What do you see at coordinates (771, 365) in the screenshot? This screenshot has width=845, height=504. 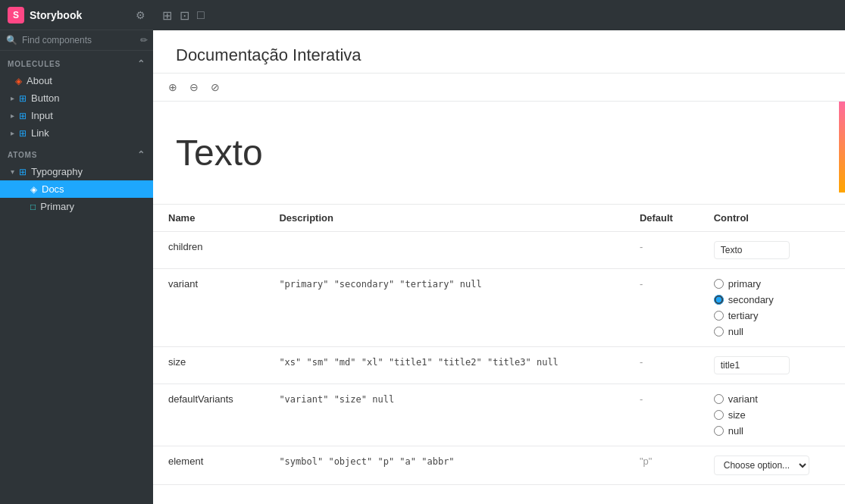 I see `prop-control` at bounding box center [771, 365].